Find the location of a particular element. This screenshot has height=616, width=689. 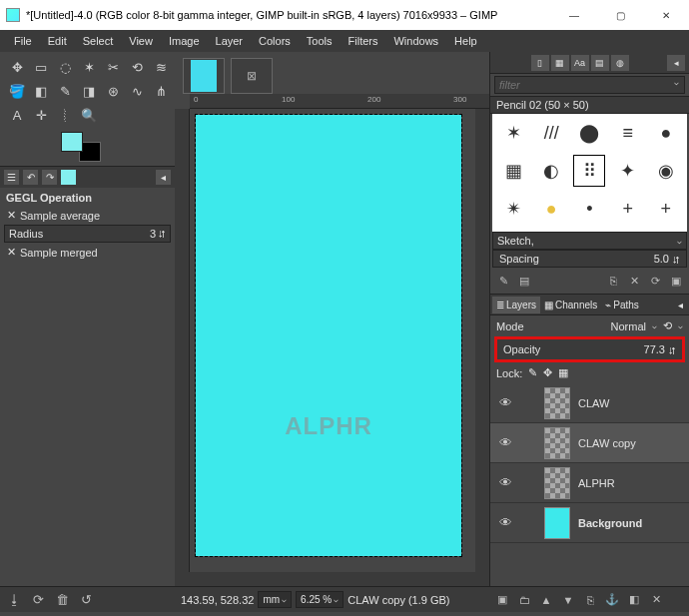

tab-brushes-icon: ▯ is located at coordinates (540, 63).